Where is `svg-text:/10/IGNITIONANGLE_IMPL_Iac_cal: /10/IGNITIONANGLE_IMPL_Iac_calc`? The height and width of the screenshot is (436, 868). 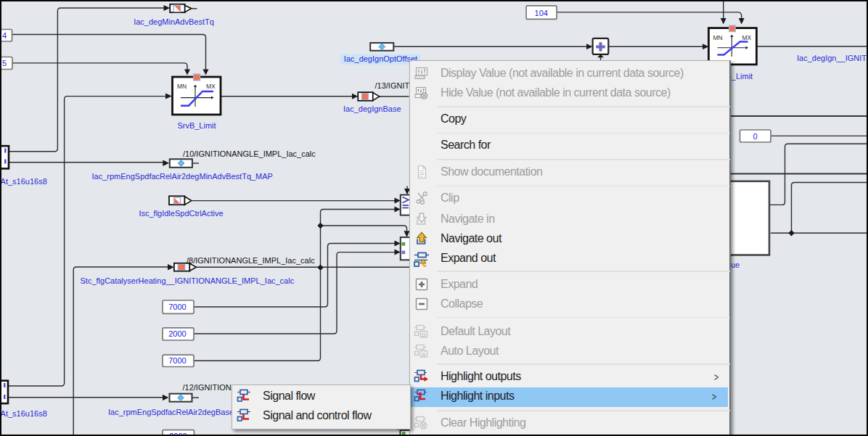
svg-text:/10/IGNITIONANGLE_IMPL_Iac_cal: /10/IGNITIONANGLE_IMPL_Iac_calc is located at coordinates (250, 154).